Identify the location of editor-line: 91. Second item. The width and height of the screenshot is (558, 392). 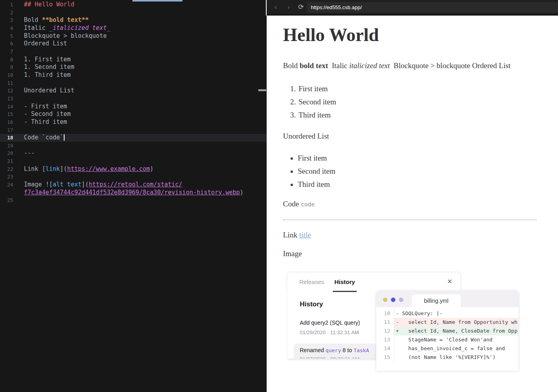
(133, 67).